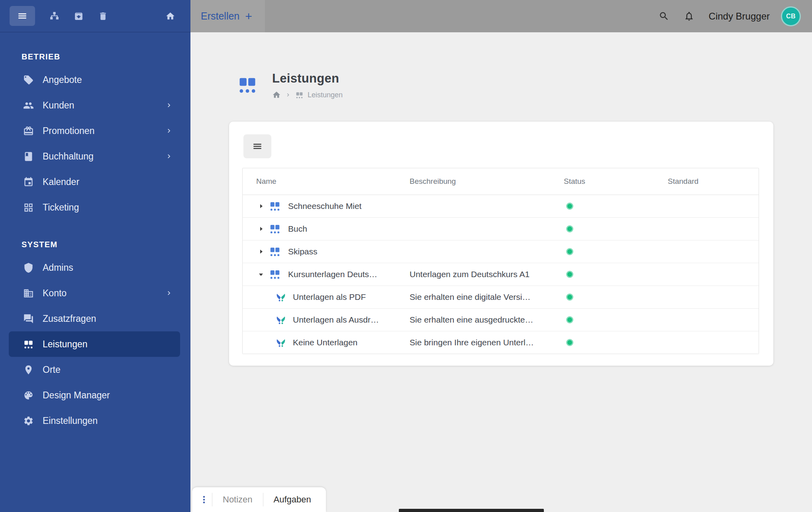 The width and height of the screenshot is (812, 512). What do you see at coordinates (500, 274) in the screenshot?
I see `table-row-kursunterlagen-deuts: Kursunterlagen Deuts…Unterlagen zum Deut…` at bounding box center [500, 274].